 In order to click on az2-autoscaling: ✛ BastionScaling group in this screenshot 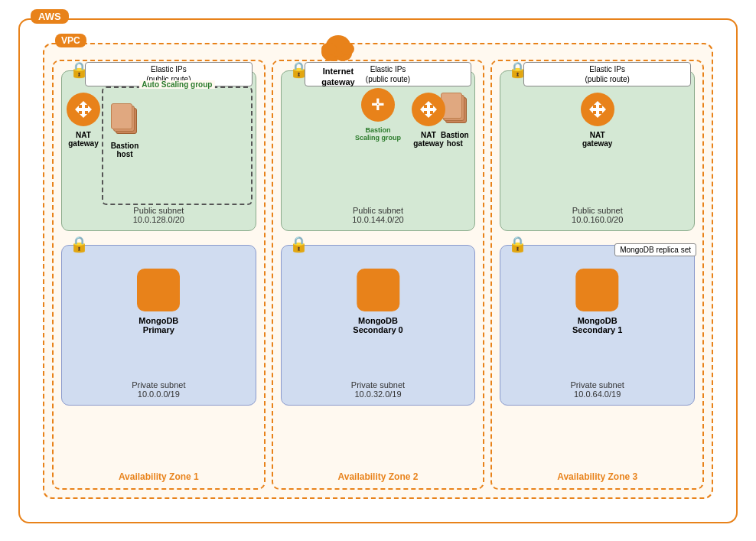, I will do `click(378, 115)`.